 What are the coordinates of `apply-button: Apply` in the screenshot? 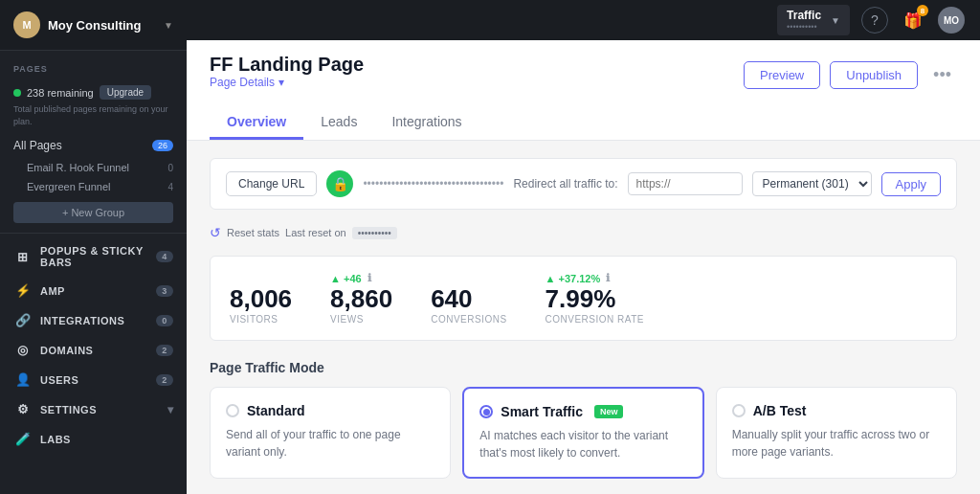 It's located at (911, 184).